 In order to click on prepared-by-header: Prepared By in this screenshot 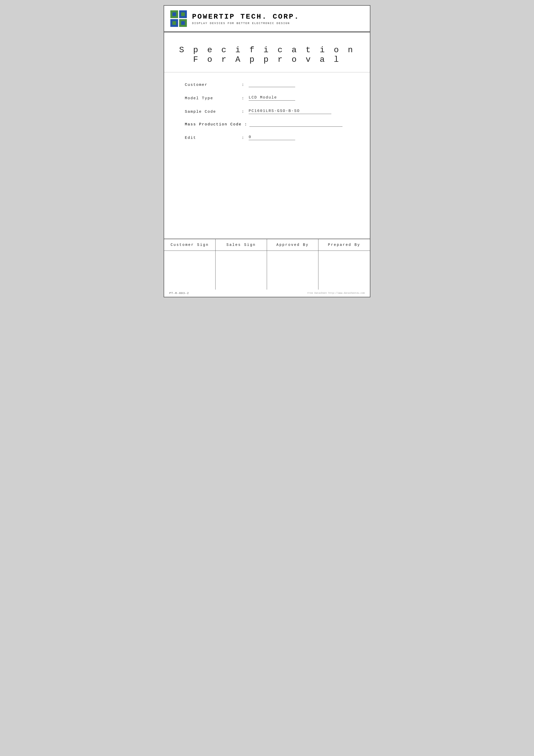, I will do `click(344, 245)`.